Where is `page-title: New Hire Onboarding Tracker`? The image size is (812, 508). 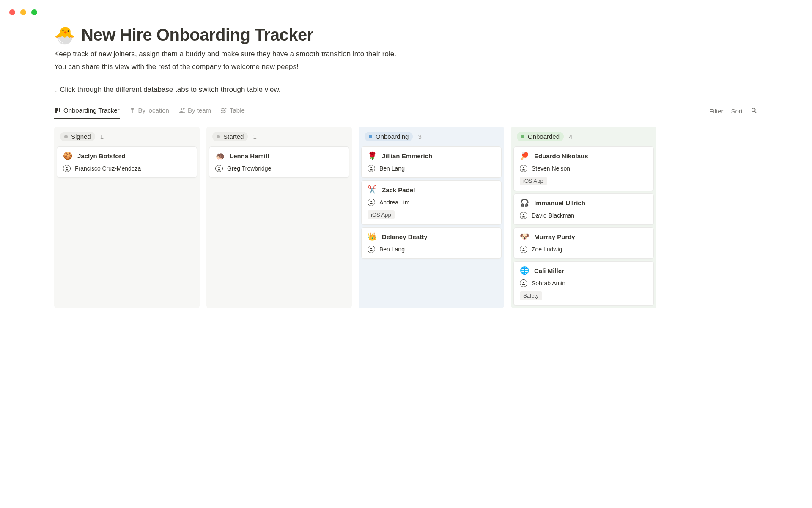
page-title: New Hire Onboarding Tracker is located at coordinates (197, 35).